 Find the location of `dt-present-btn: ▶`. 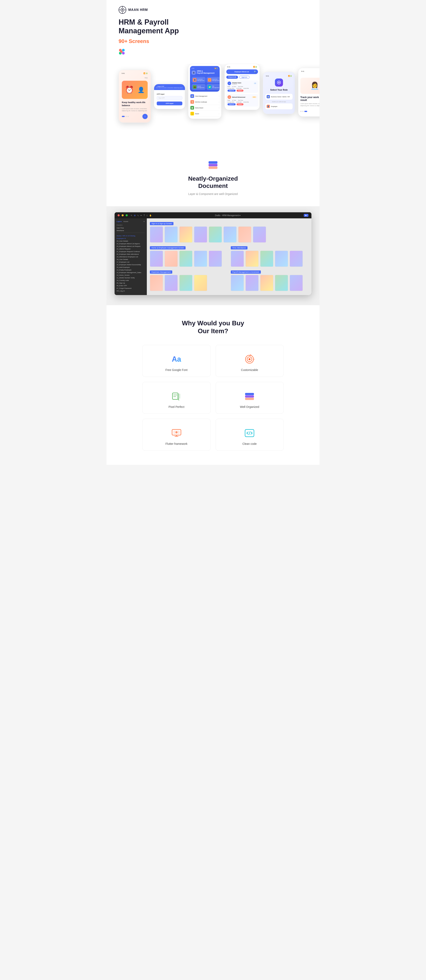

dt-present-btn: ▶ is located at coordinates (306, 215).